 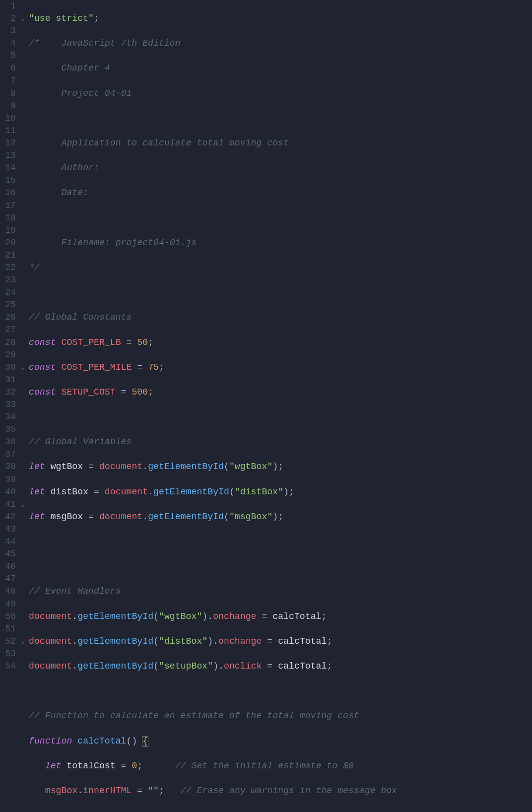 What do you see at coordinates (8, 579) in the screenshot?
I see `line-number: 47` at bounding box center [8, 579].